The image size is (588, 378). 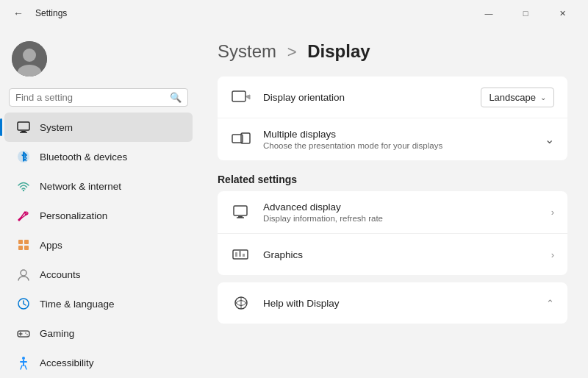 I want to click on graphics-text: Graphics, so click(x=401, y=254).